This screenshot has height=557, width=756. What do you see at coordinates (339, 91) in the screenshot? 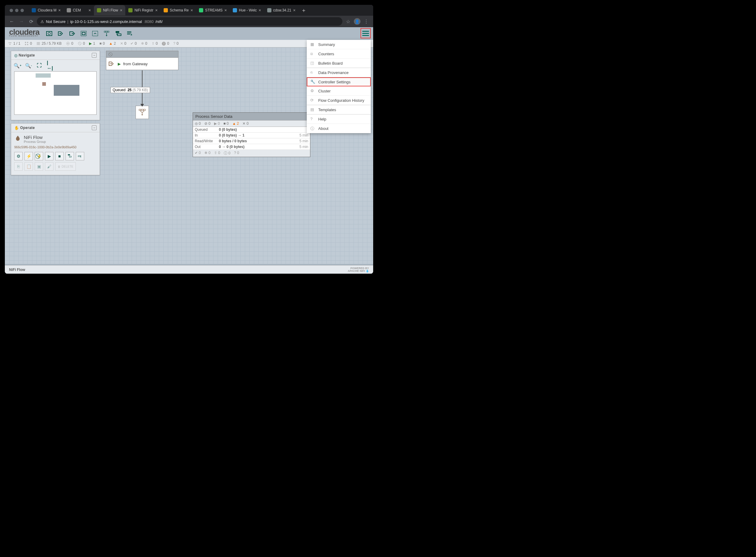
I see `menu-item-cluster: ⚙Cluster` at bounding box center [339, 91].